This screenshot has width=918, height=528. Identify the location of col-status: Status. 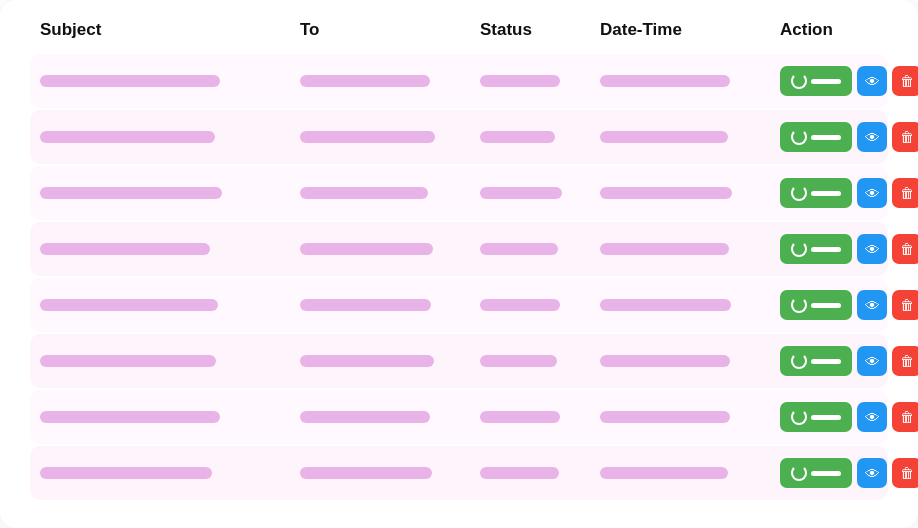
(540, 30).